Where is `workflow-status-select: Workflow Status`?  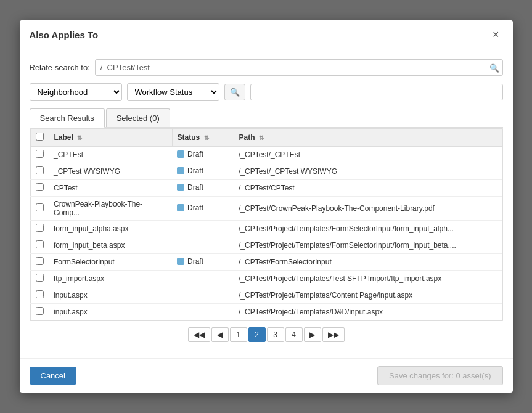
workflow-status-select: Workflow Status is located at coordinates (173, 92).